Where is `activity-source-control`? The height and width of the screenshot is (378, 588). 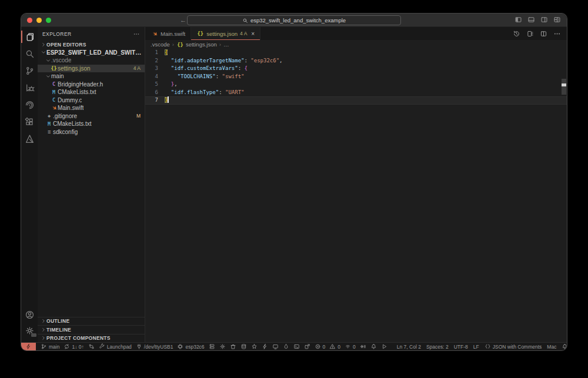
activity-source-control is located at coordinates (29, 71).